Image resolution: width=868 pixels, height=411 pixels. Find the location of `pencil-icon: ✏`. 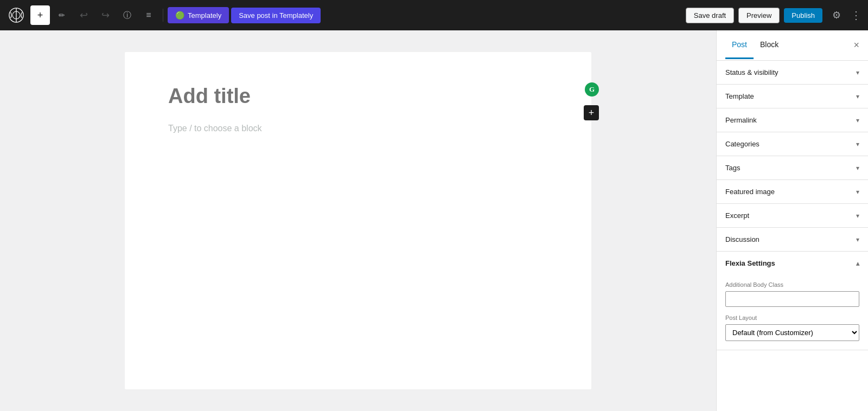

pencil-icon: ✏ is located at coordinates (62, 15).